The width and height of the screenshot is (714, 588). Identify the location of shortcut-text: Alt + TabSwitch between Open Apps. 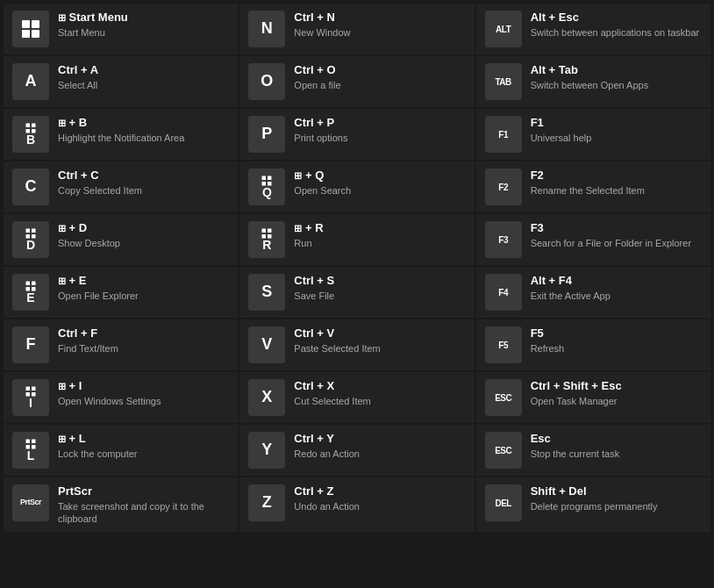
(589, 77).